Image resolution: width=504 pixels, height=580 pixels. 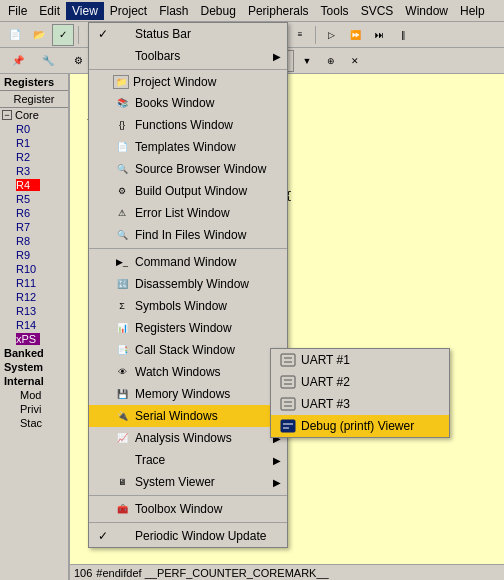 What do you see at coordinates (188, 394) in the screenshot?
I see `menu-memory-windows: 💾 Memory Windows ▶` at bounding box center [188, 394].